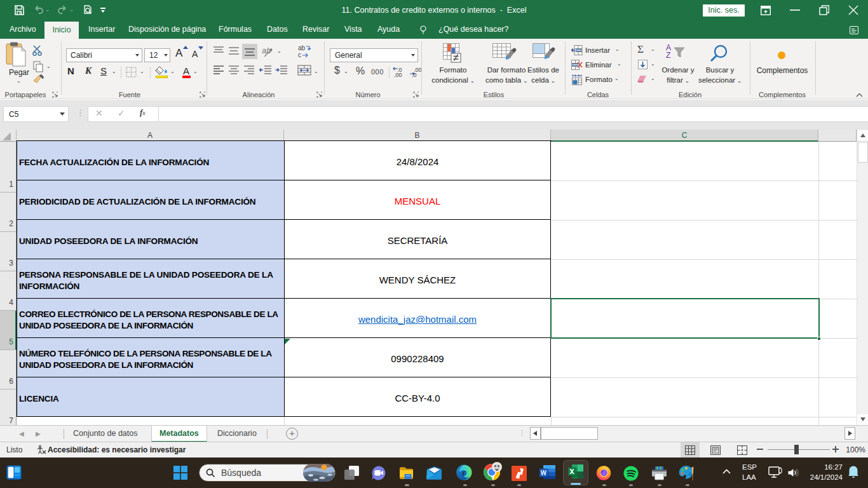 This screenshot has width=868, height=488. Describe the element at coordinates (398, 75) in the screenshot. I see `svg-text: ,00` at that location.